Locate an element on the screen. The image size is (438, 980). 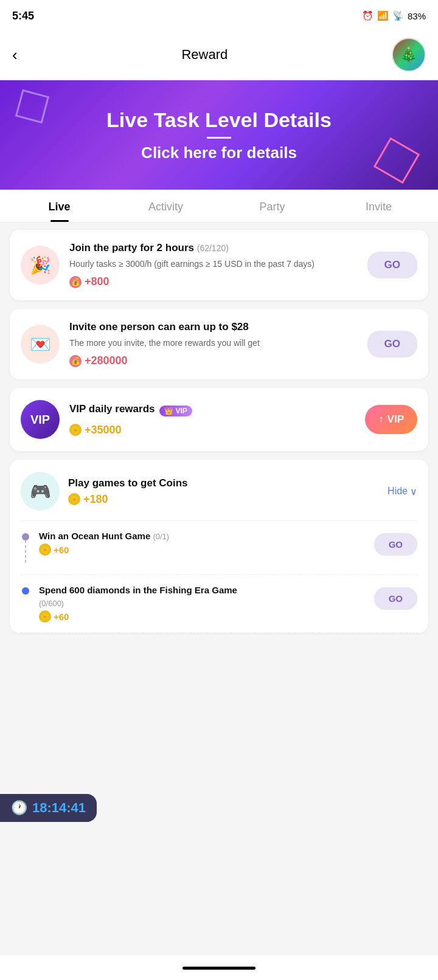
join-party-icon: 🎉 is located at coordinates (40, 265).